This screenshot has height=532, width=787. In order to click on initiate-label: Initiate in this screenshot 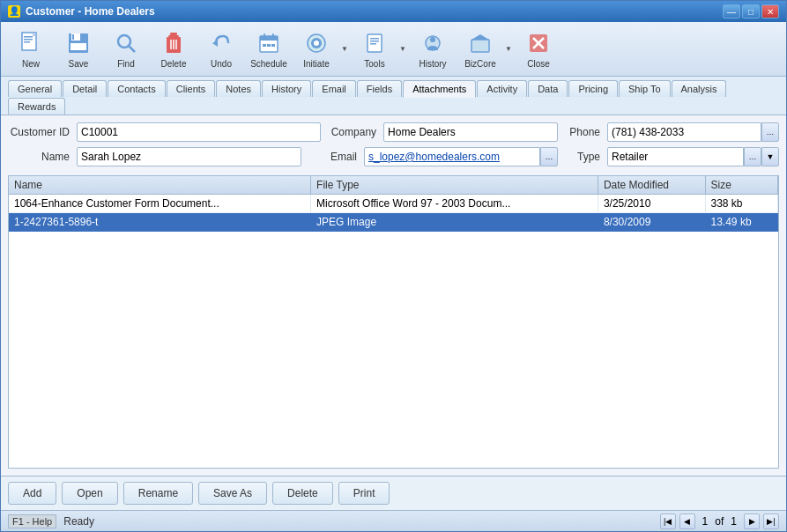, I will do `click(316, 63)`.